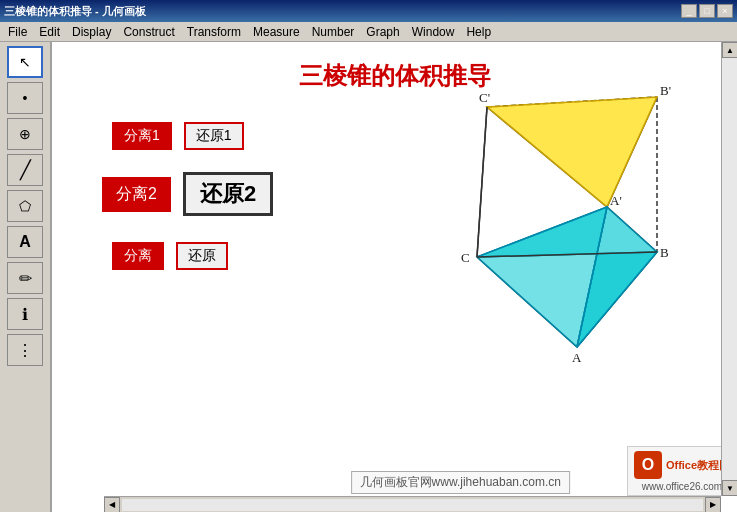  Describe the element at coordinates (689, 11) in the screenshot. I see `minimize-button: _` at that location.